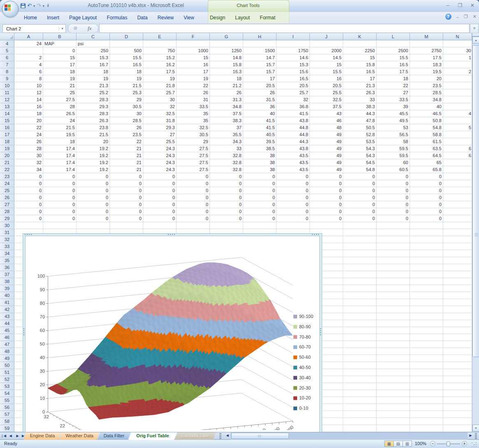 This screenshot has width=479, height=448. I want to click on sheet-tab-lambda-table: Lambda Table, so click(195, 436).